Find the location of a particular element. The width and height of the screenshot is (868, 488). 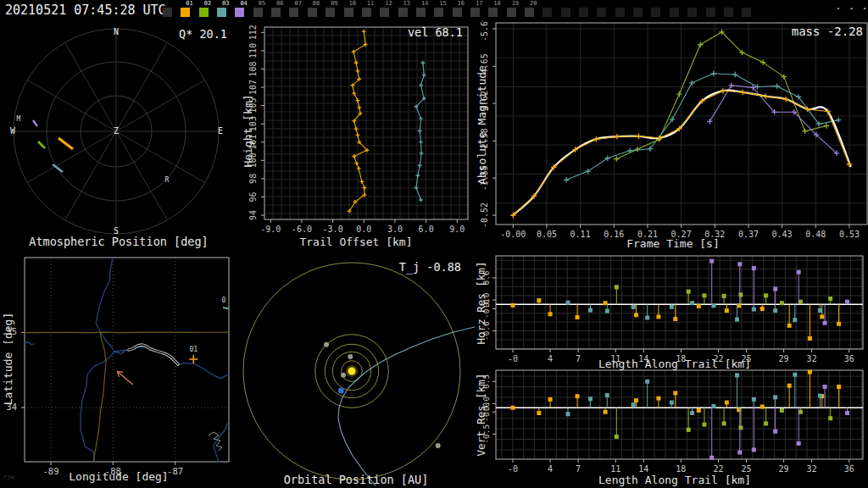

orbital-position-panel: T_j -0.88 Orbital Position [AU] is located at coordinates (356, 371).